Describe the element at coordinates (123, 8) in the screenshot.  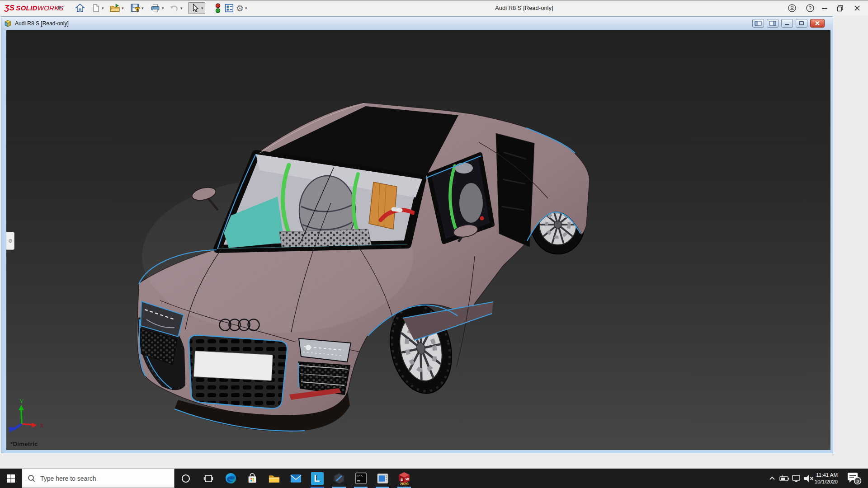
I see `open-dropdown: ▾` at that location.